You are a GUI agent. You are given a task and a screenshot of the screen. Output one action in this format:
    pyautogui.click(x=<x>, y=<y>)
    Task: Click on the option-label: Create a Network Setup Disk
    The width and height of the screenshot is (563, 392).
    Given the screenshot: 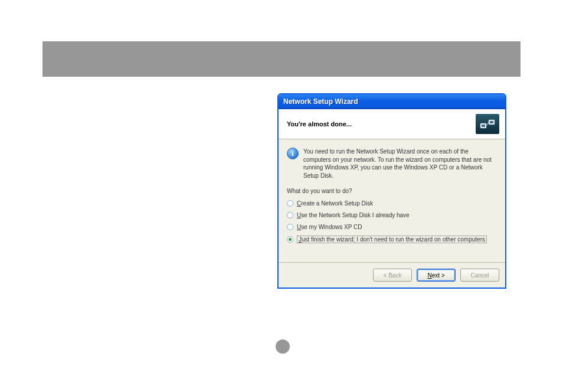 What is the action you would take?
    pyautogui.click(x=335, y=203)
    